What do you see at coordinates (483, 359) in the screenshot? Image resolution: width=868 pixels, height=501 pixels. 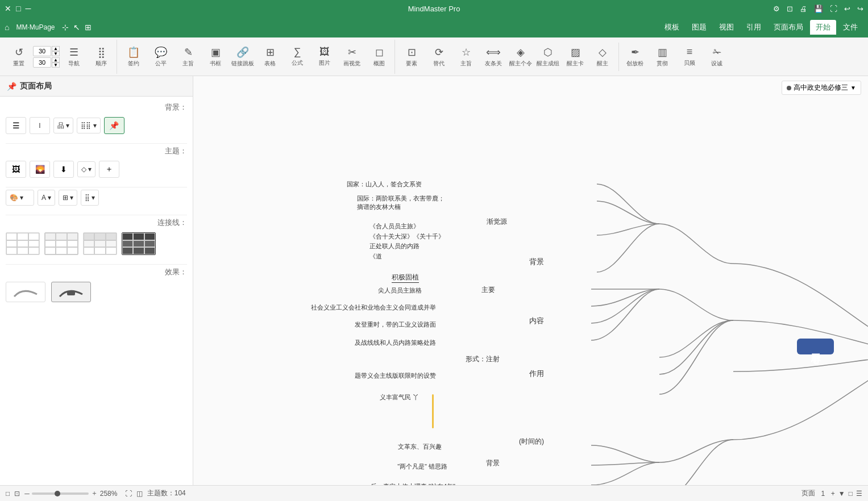 I see `sub-form: 形式：注射` at bounding box center [483, 359].